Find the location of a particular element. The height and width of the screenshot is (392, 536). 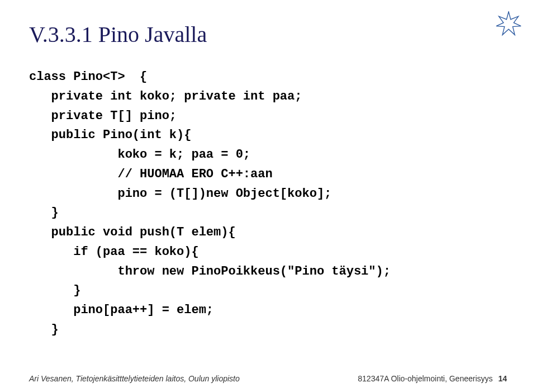

slide-title: V.3.3.1 Pino Javalla is located at coordinates (268, 35).